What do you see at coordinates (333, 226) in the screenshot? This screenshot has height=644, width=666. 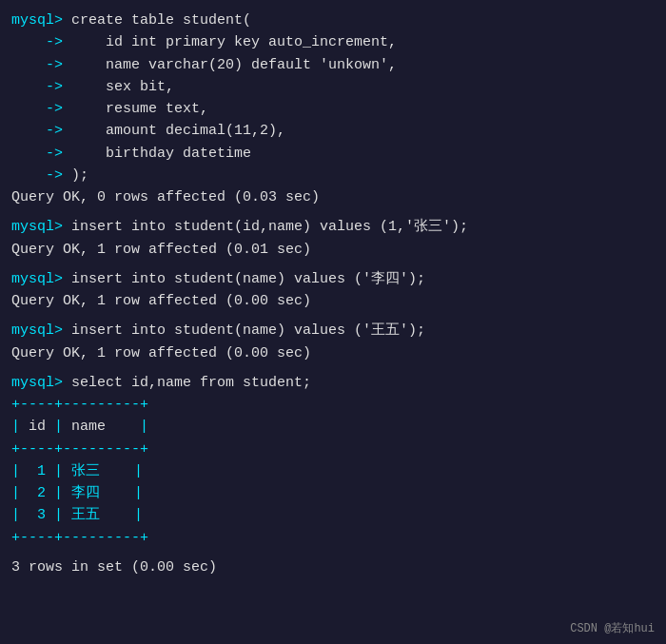 I see `line-insert-1: mysql> insert into student(id,name) valu…` at bounding box center [333, 226].